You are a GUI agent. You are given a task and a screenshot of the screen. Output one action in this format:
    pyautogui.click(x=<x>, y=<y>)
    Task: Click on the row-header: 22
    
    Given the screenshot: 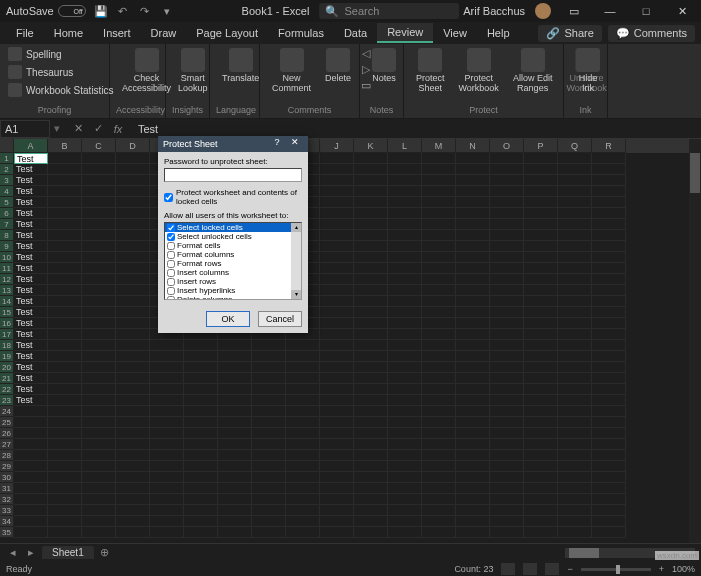 What is the action you would take?
    pyautogui.click(x=7, y=390)
    